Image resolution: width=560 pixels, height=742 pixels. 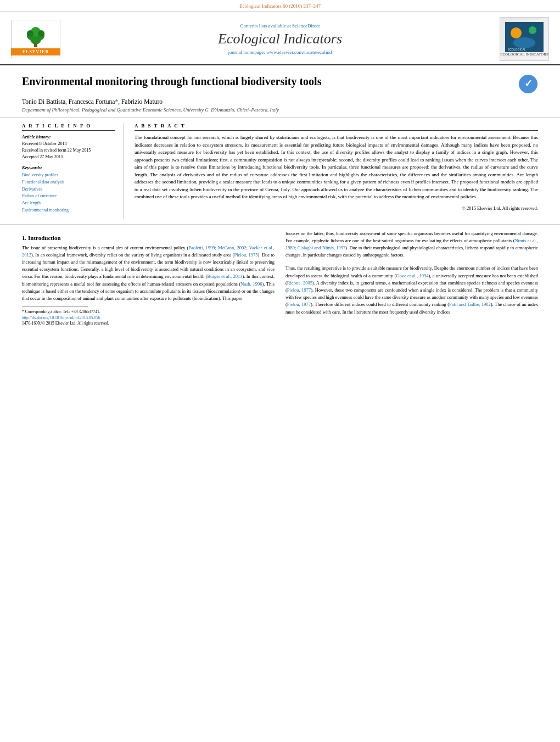 I want to click on section1-left-text: The issue of preserving biodiversity is …, so click(x=148, y=274).